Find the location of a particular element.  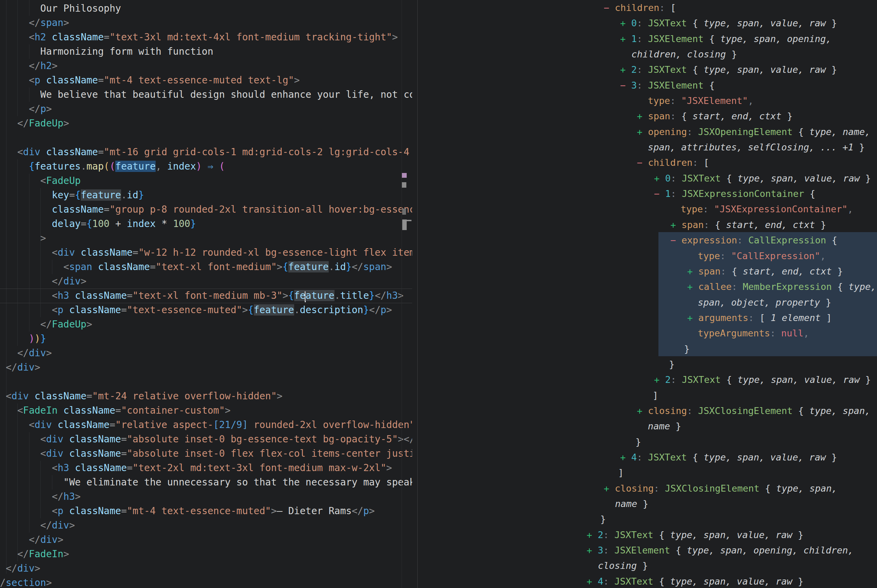

code-line: </section> is located at coordinates (206, 582).